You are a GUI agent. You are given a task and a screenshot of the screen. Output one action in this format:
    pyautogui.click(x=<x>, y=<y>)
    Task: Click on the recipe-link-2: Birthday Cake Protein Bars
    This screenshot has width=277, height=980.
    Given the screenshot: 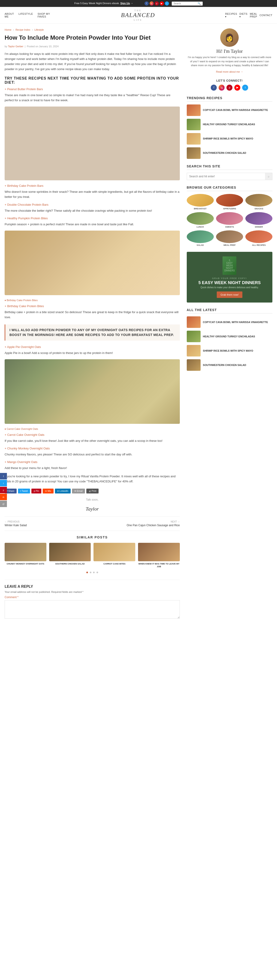 What is the action you would take?
    pyautogui.click(x=92, y=186)
    